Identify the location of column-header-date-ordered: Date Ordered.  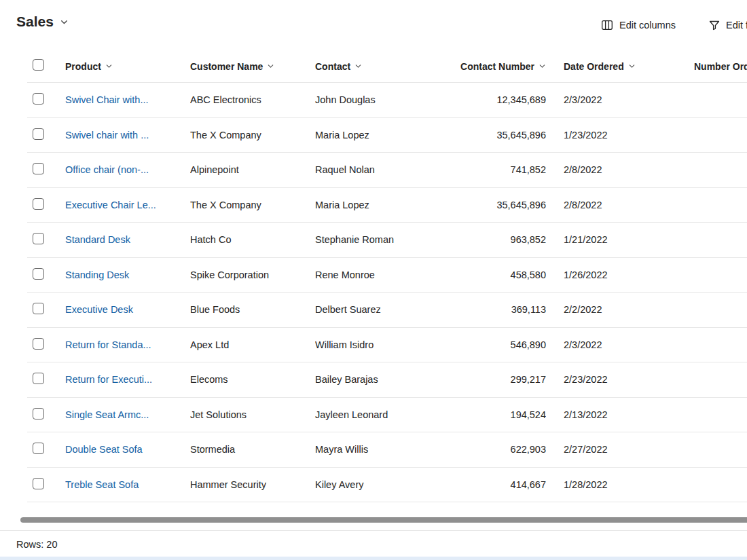
(620, 67).